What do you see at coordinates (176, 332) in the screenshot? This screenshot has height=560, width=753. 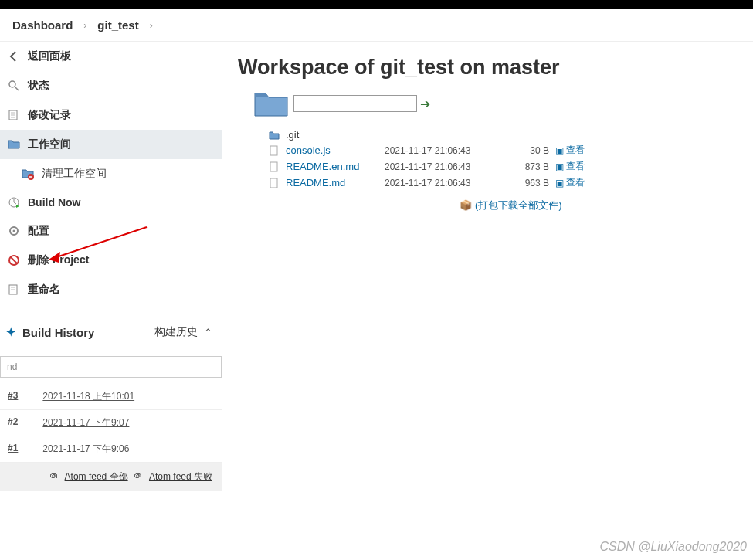 I see `build-history-subtitle: 构建历史` at bounding box center [176, 332].